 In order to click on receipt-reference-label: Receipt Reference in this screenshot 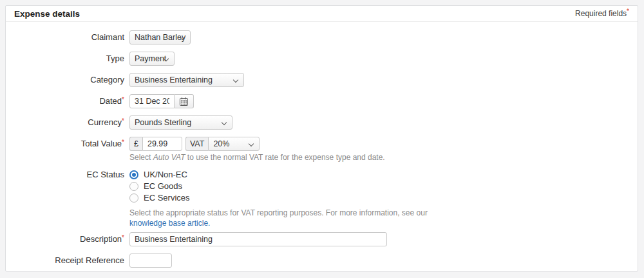, I will do `click(68, 261)`.